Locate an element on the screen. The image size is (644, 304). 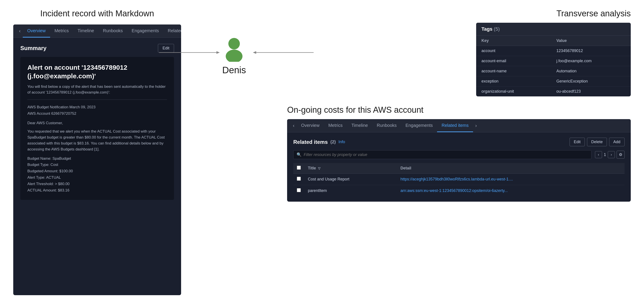
summary-title: Summary is located at coordinates (34, 48).